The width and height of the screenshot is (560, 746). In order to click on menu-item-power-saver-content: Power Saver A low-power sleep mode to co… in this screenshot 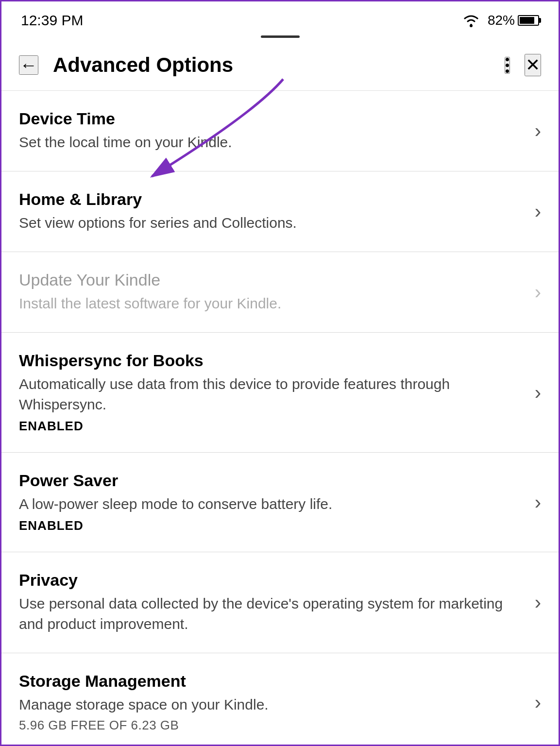, I will do `click(277, 502)`.